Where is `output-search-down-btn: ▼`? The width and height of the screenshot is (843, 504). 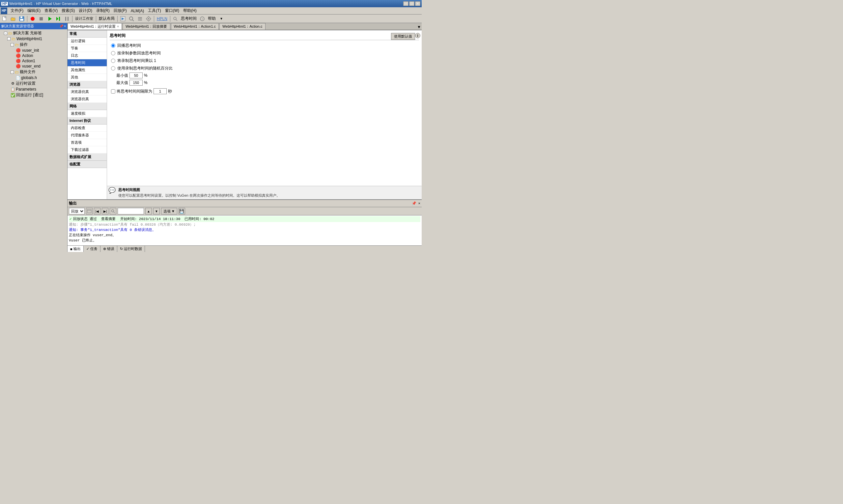
output-search-down-btn: ▼ is located at coordinates (156, 211).